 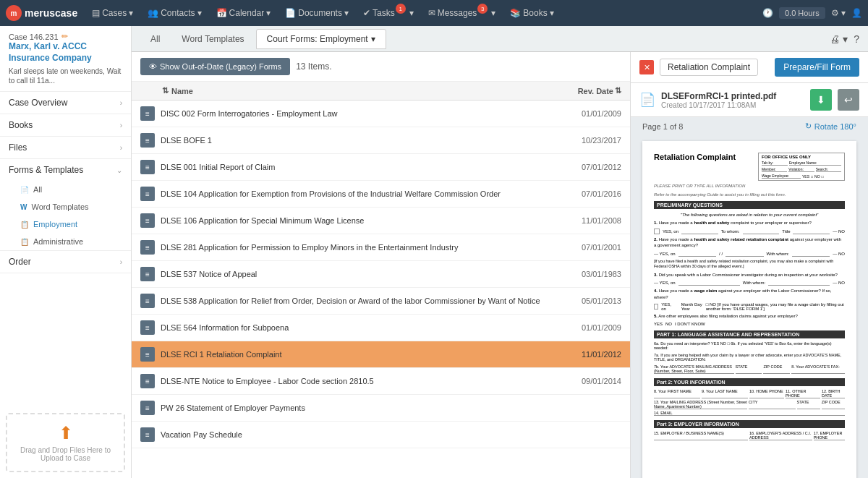 I want to click on pdf-info: DLSEFormRCI-1 printed.pdf Created 10/17/…, so click(x=733, y=100).